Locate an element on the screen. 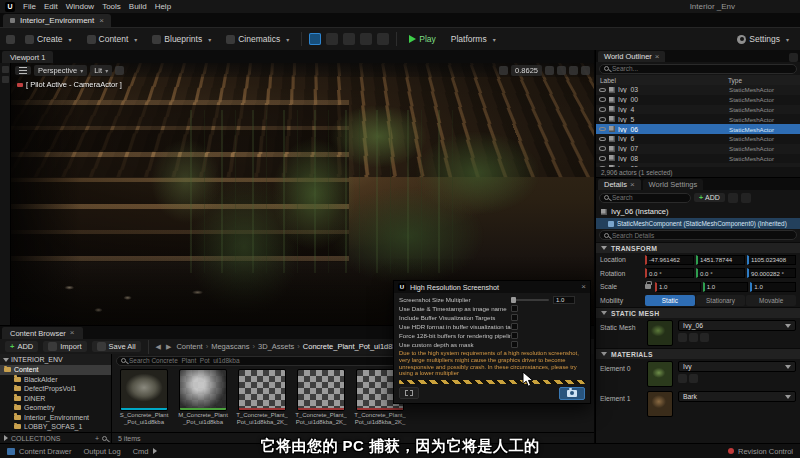 This screenshot has width=800, height=458. settings-button: Settings is located at coordinates (763, 39).